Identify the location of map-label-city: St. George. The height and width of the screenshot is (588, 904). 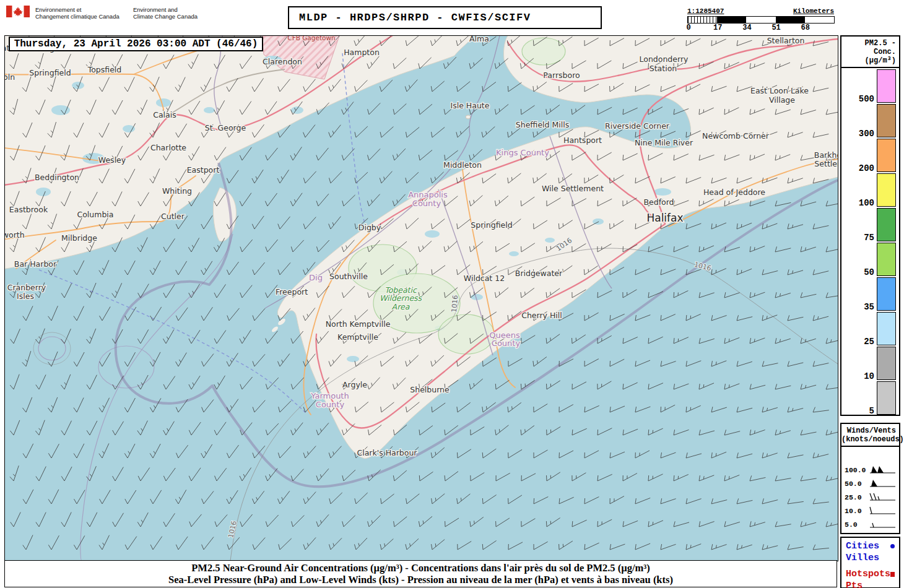
(225, 128).